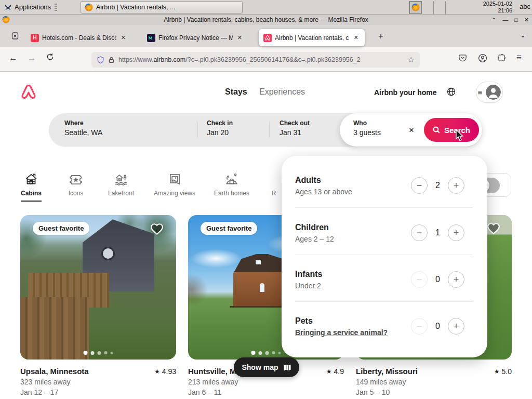  I want to click on grip-handle-icon, so click(56, 7).